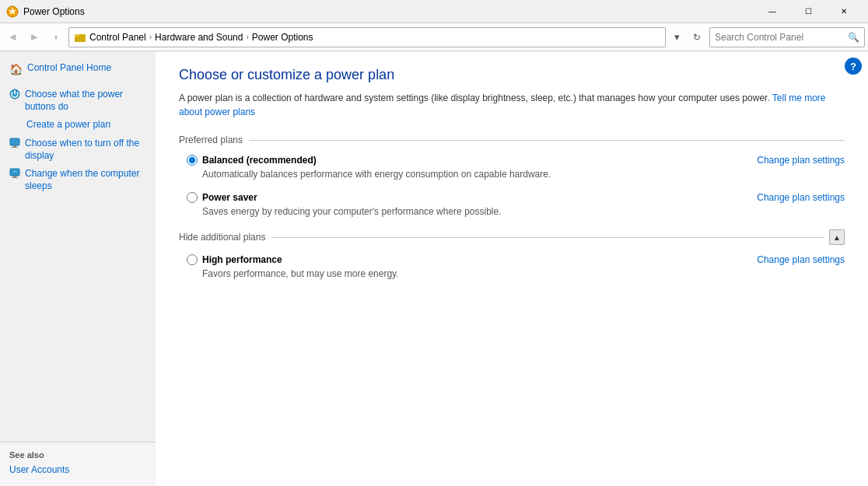 This screenshot has height=486, width=868. Describe the element at coordinates (199, 37) in the screenshot. I see `breadcrumb-hardware-sound: Hardware and Sound` at that location.